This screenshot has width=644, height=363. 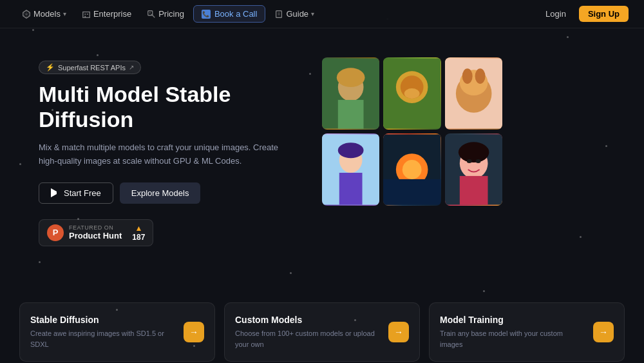 What do you see at coordinates (307, 339) in the screenshot?
I see `feature-desc-2: Choose from 100+ custom models or upload…` at bounding box center [307, 339].